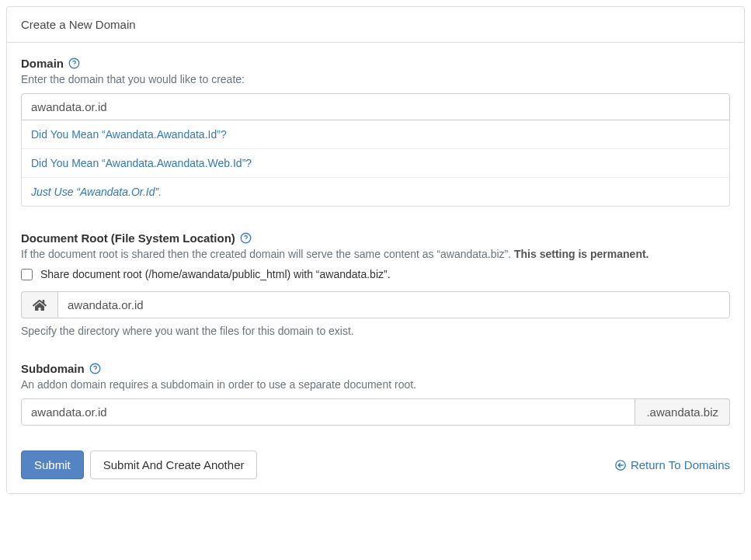  I want to click on subdomain-input-group: .awandata.biz, so click(376, 412).